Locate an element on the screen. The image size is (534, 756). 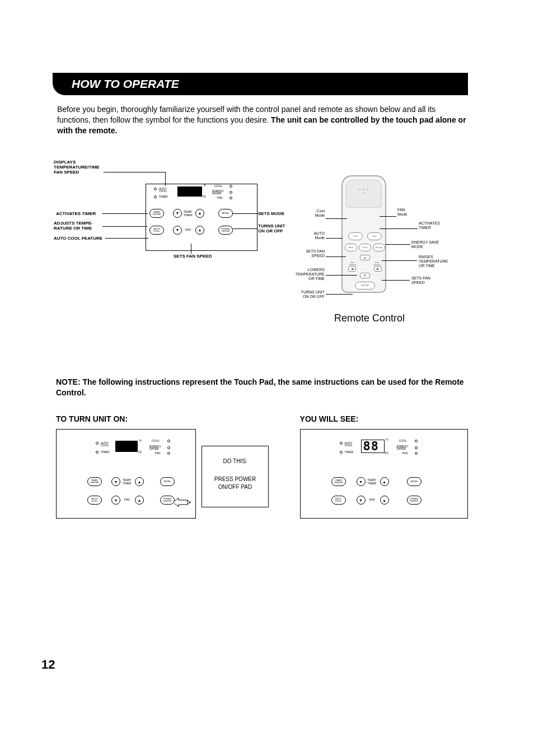
remote-cool: Cool is located at coordinates (355, 236).